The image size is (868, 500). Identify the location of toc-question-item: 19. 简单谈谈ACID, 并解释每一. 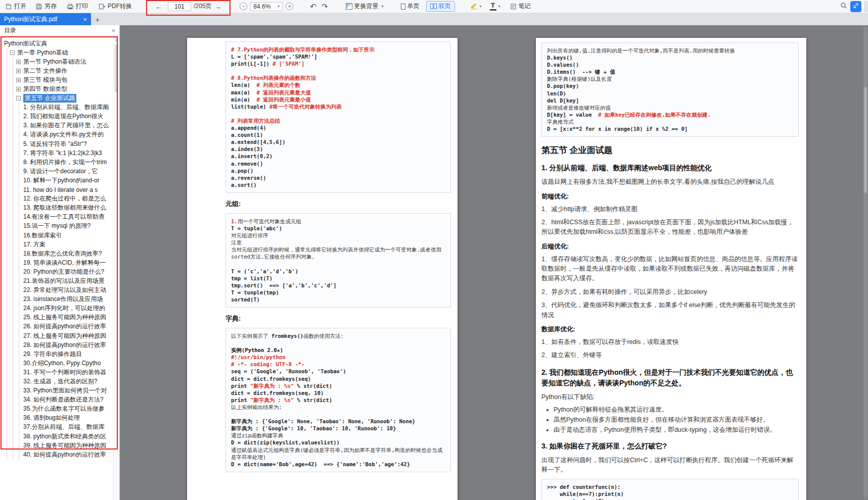
(66, 263).